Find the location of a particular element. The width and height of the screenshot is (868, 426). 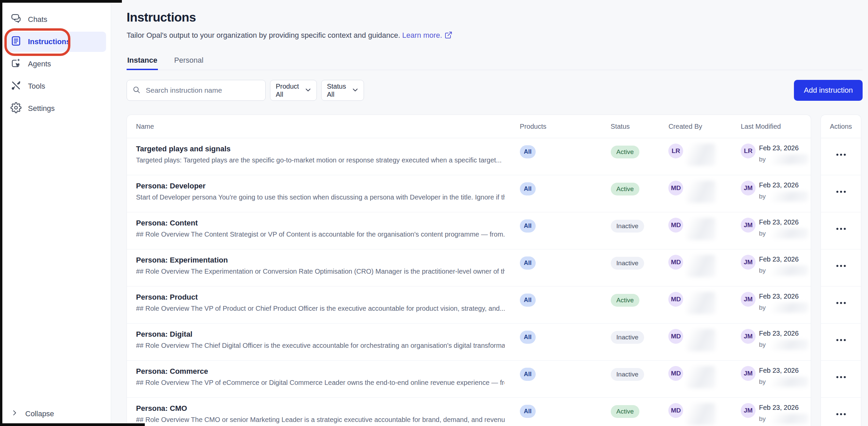

sidebar-item-label: Instructions is located at coordinates (49, 42).